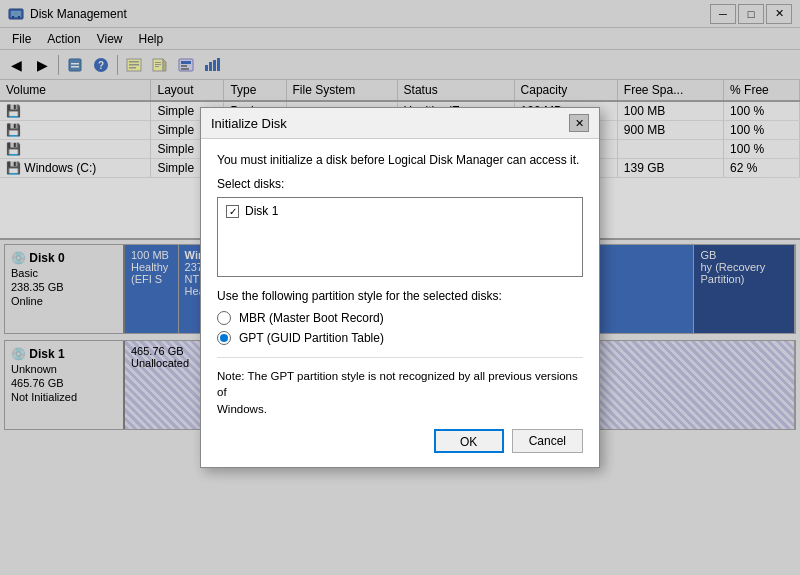  I want to click on cancel-button: Cancel, so click(548, 441).